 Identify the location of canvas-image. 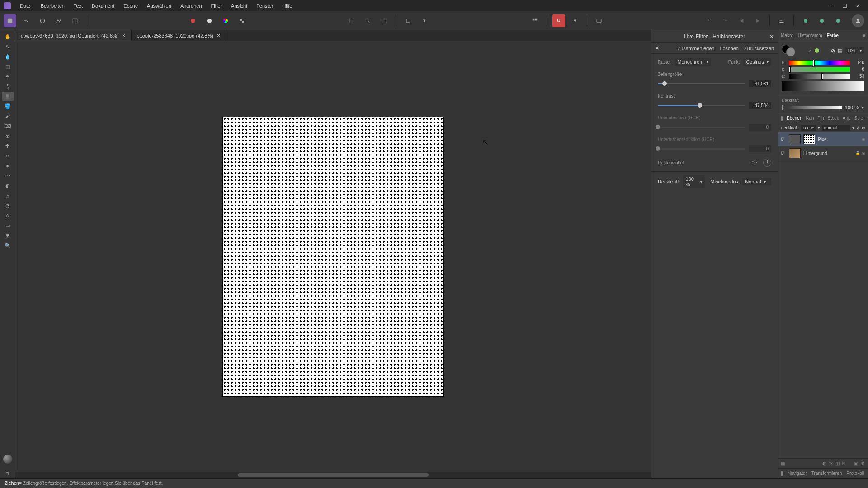
(333, 257).